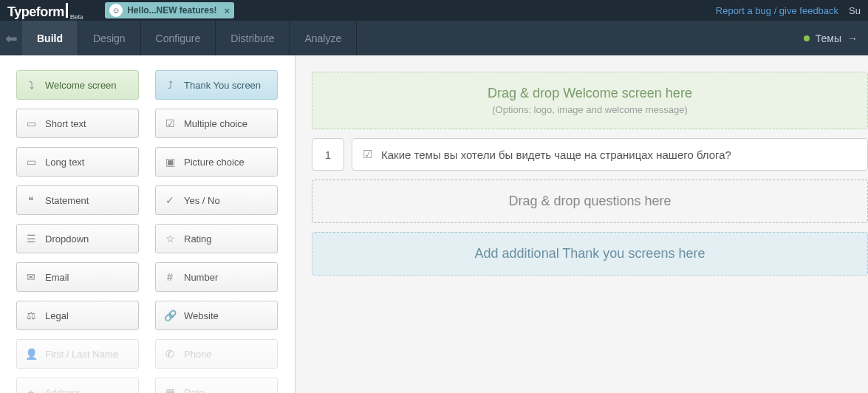 The height and width of the screenshot is (393, 868). I want to click on notification-avatar-icon: ☺, so click(116, 10).